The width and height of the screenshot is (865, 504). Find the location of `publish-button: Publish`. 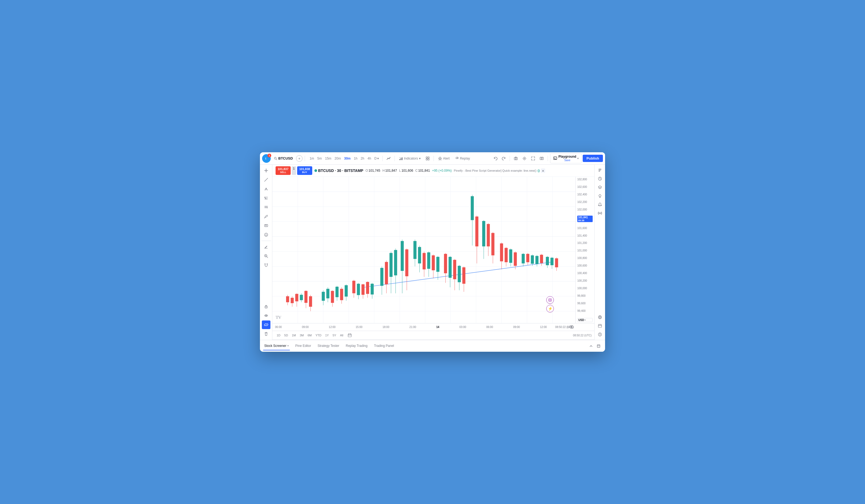

publish-button: Publish is located at coordinates (593, 159).